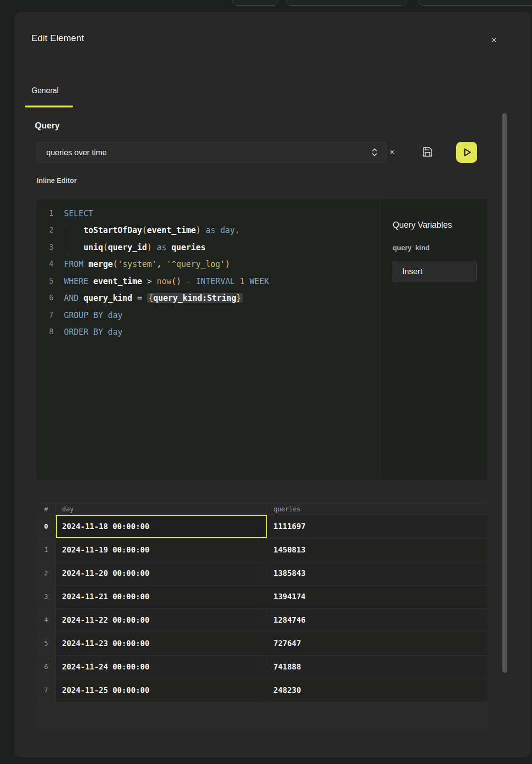  Describe the element at coordinates (209, 332) in the screenshot. I see `code-line: 8ORDER BY day` at that location.